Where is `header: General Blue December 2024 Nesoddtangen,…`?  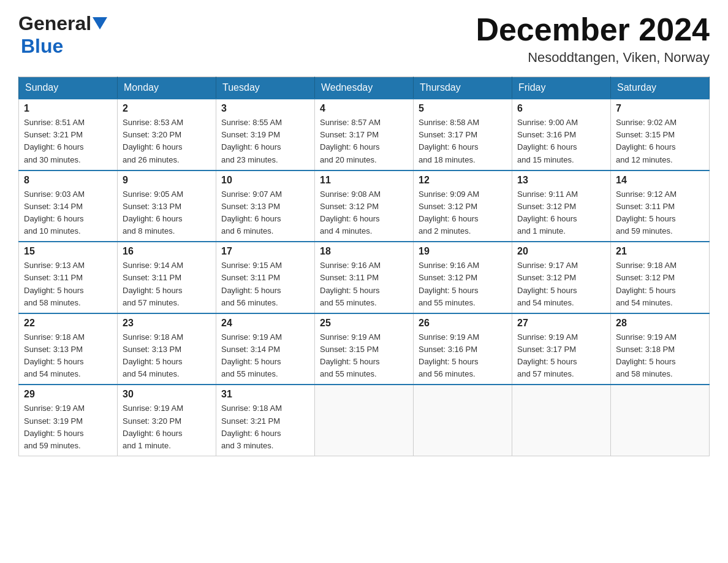 header: General Blue December 2024 Nesoddtangen,… is located at coordinates (364, 39).